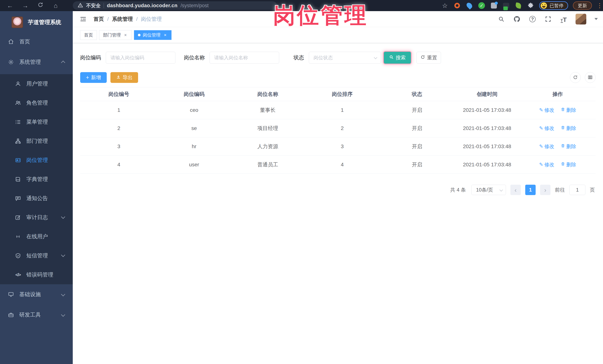  I want to click on tag-label: 部门管理, so click(112, 35).